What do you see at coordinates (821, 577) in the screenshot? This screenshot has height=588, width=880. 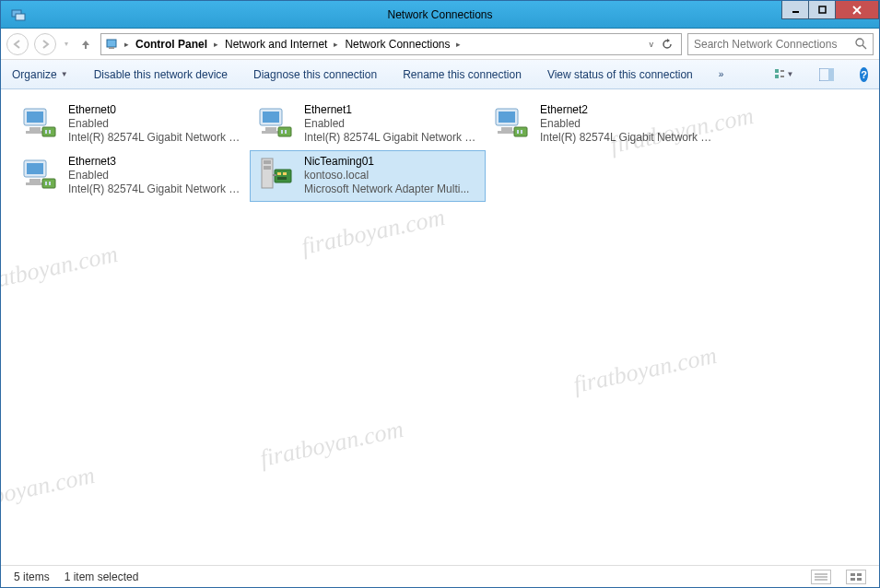 I see `details-view-toggle` at bounding box center [821, 577].